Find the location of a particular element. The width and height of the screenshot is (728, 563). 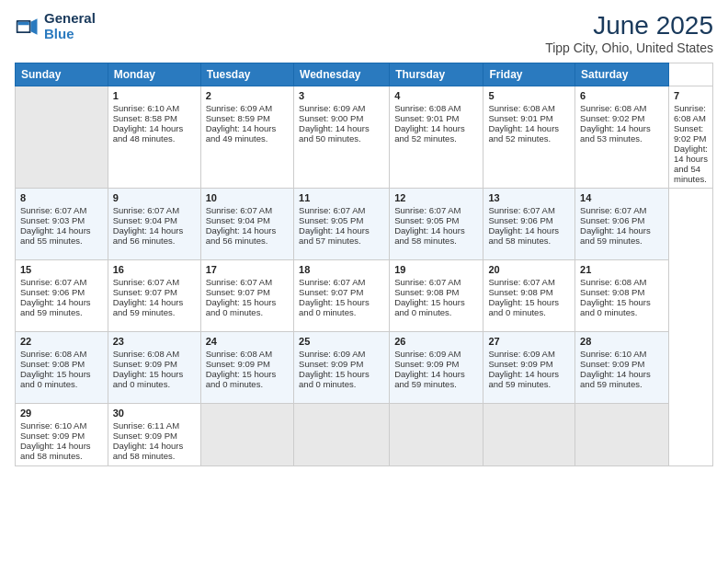

day-number: 5 is located at coordinates (529, 96).